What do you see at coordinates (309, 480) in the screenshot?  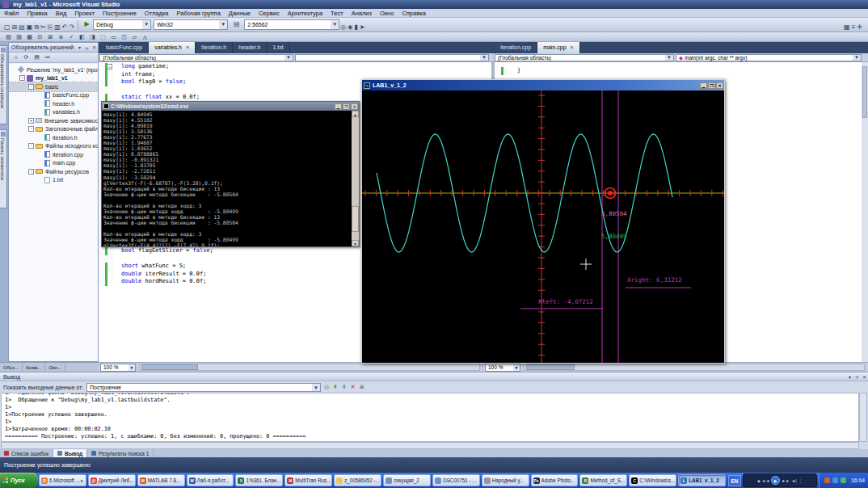 I see `taskbar-button-MultiTran-Rus...: MMultiTran Rus...` at bounding box center [309, 480].